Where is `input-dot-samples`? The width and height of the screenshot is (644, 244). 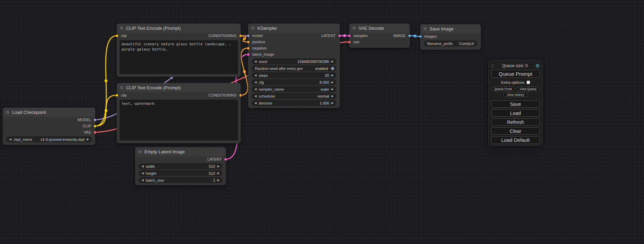 input-dot-samples is located at coordinates (349, 36).